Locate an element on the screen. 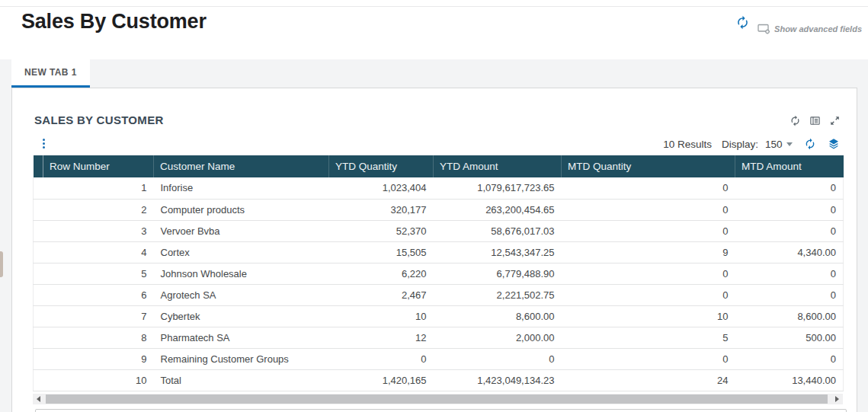  table-row: 2Computer products320,177263,200,454.650… is located at coordinates (439, 209).